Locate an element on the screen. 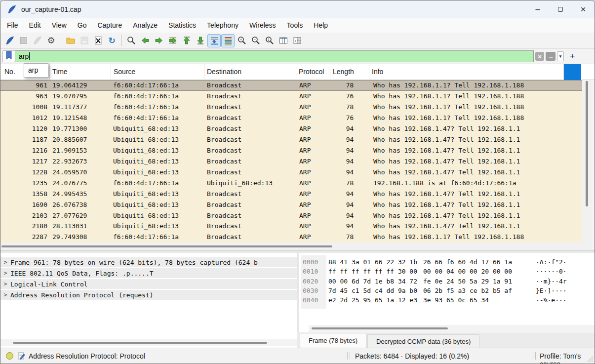 The height and width of the screenshot is (364, 595). packet-row: 121722.932673Ubiquiti_68:ed:13BroadcastA… is located at coordinates (291, 161).